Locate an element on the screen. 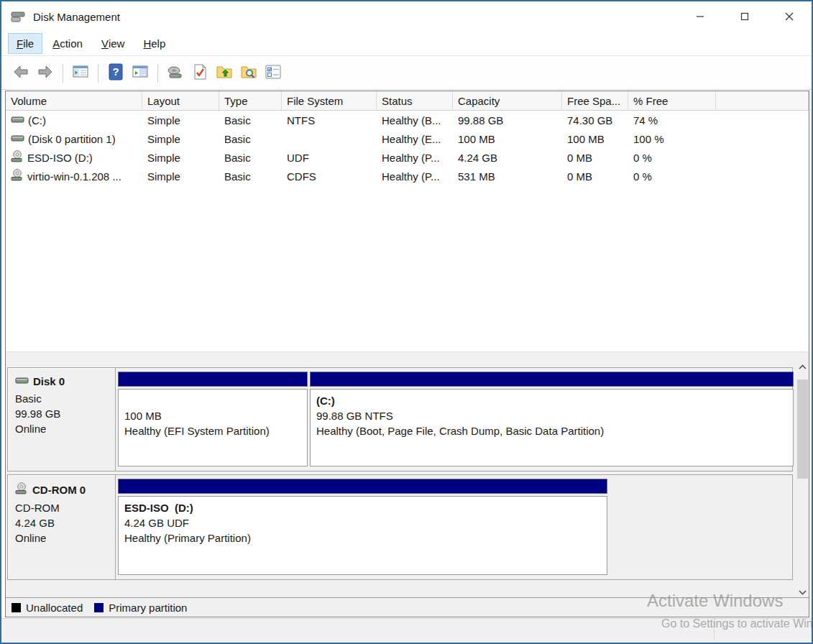  column-header-filler is located at coordinates (762, 101).